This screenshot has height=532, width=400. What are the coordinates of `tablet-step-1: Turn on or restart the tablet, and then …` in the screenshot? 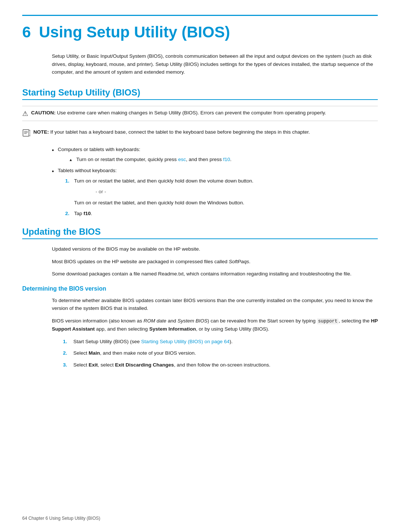 It's located at (221, 192).